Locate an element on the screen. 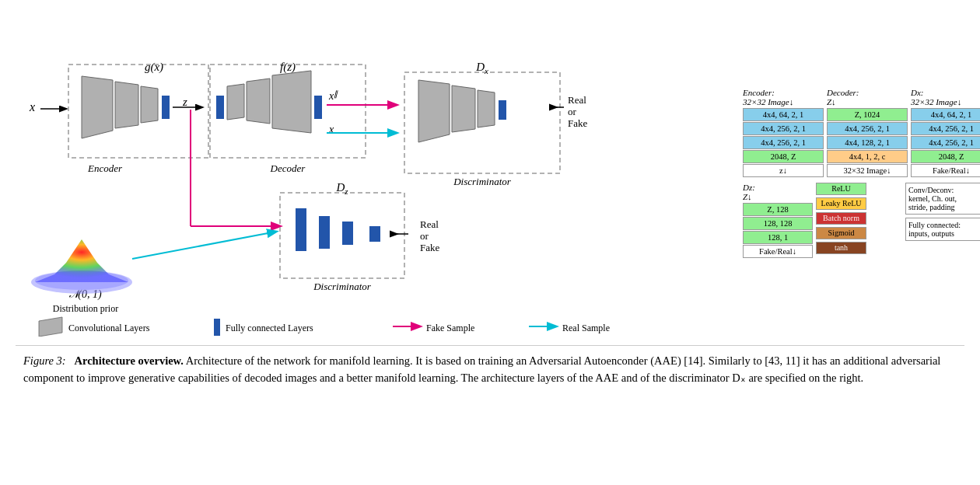 The image size is (980, 485). svg-text: x‖ is located at coordinates (333, 96).